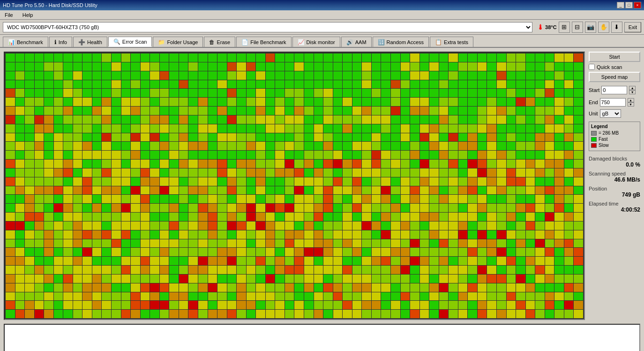 The image size is (644, 351). I want to click on start-button: Start, so click(614, 57).